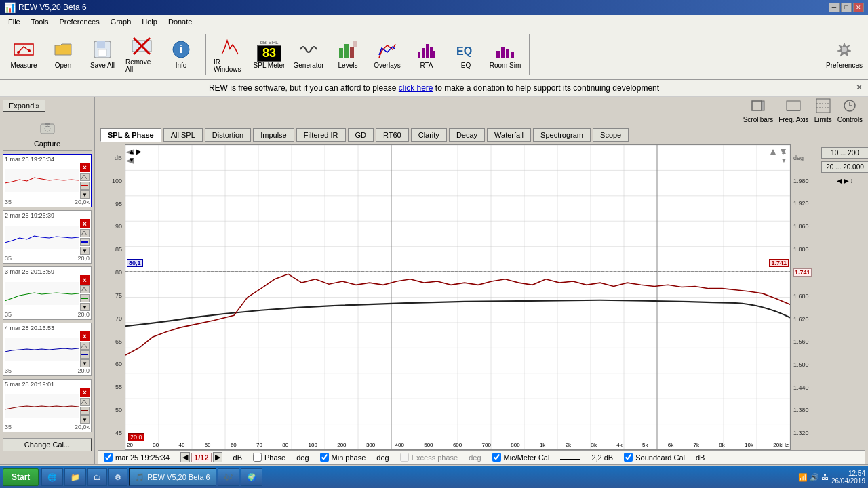  Describe the element at coordinates (102, 65) in the screenshot. I see `save-all-label: Save All` at that location.